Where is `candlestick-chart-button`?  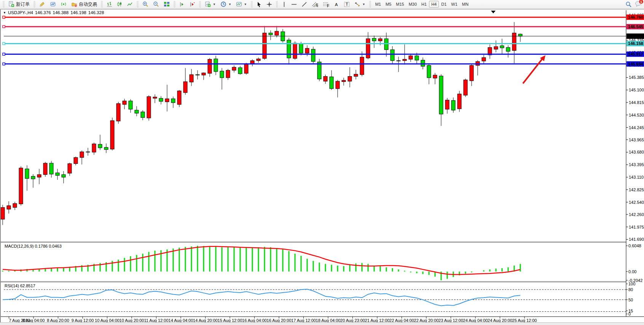 candlestick-chart-button is located at coordinates (120, 4).